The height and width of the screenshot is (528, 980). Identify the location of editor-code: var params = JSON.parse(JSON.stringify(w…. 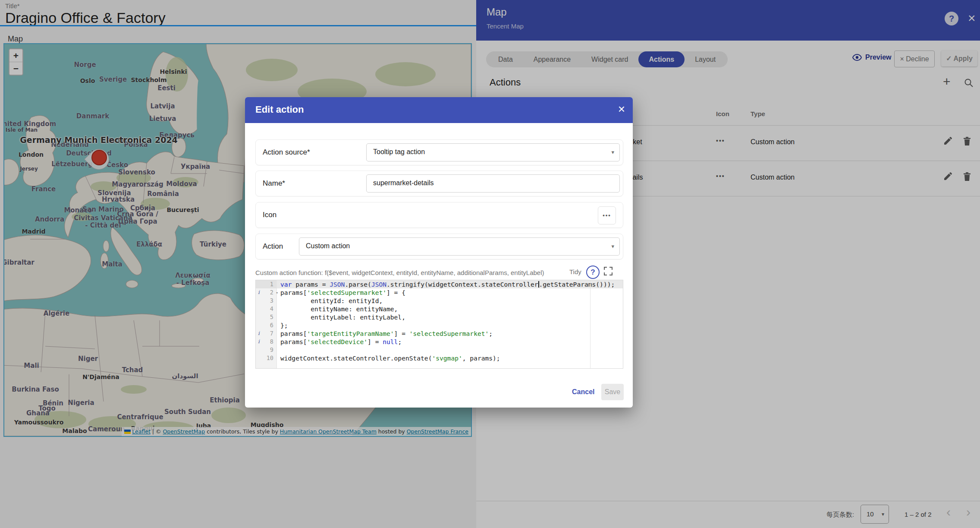
(450, 324).